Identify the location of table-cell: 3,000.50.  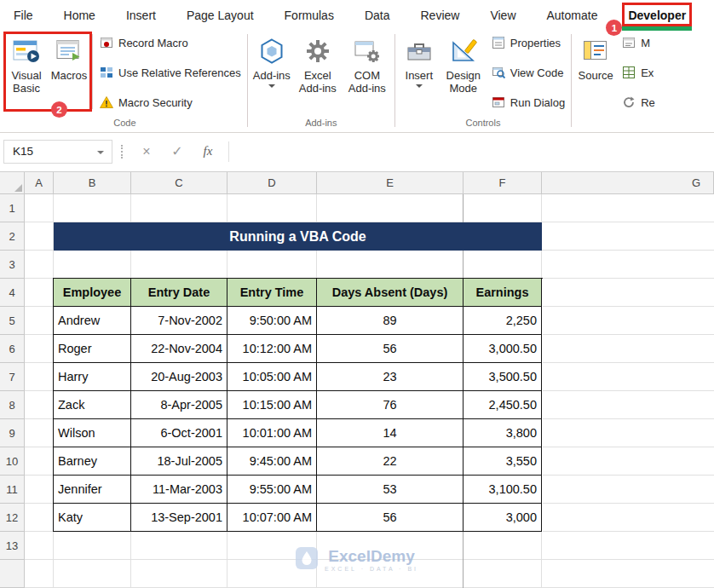
(503, 349).